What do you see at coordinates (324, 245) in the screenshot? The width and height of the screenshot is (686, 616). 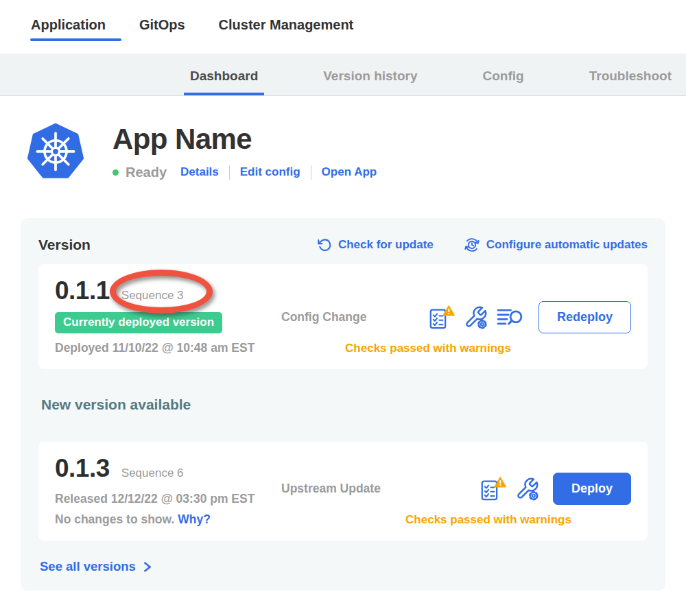 I see `refresh-icon` at bounding box center [324, 245].